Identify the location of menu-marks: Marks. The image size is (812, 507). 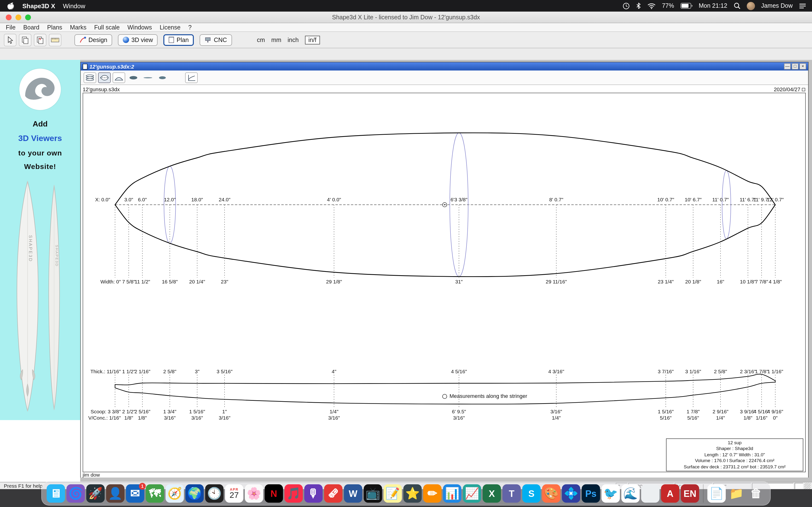
(78, 27).